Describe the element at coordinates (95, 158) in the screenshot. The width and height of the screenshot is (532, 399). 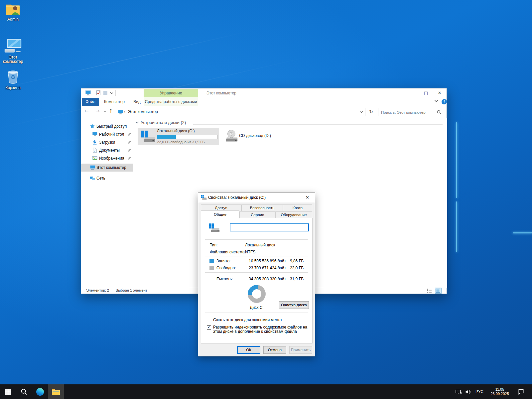
I see `picture-icon` at that location.